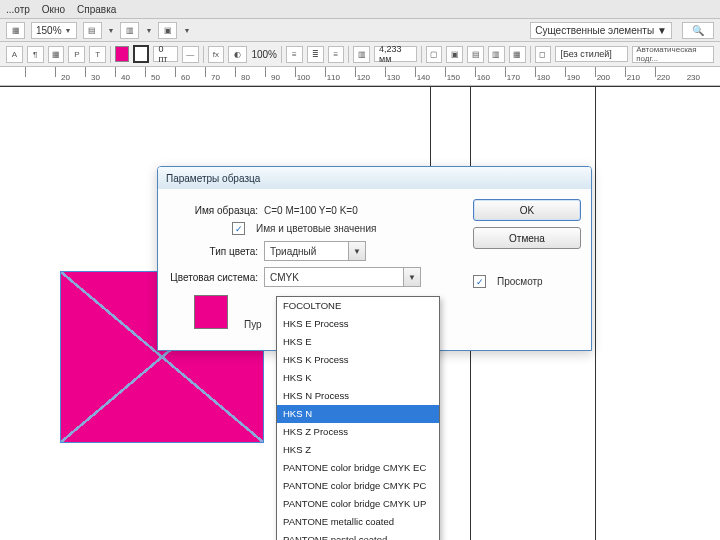 This screenshot has height=540, width=720. What do you see at coordinates (434, 54) in the screenshot?
I see `wrap1-icon: ▢` at bounding box center [434, 54].